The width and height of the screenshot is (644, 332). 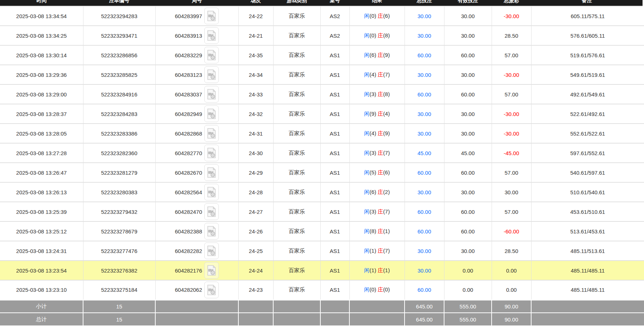 What do you see at coordinates (256, 114) in the screenshot?
I see `cell-session: 24-32` at bounding box center [256, 114].